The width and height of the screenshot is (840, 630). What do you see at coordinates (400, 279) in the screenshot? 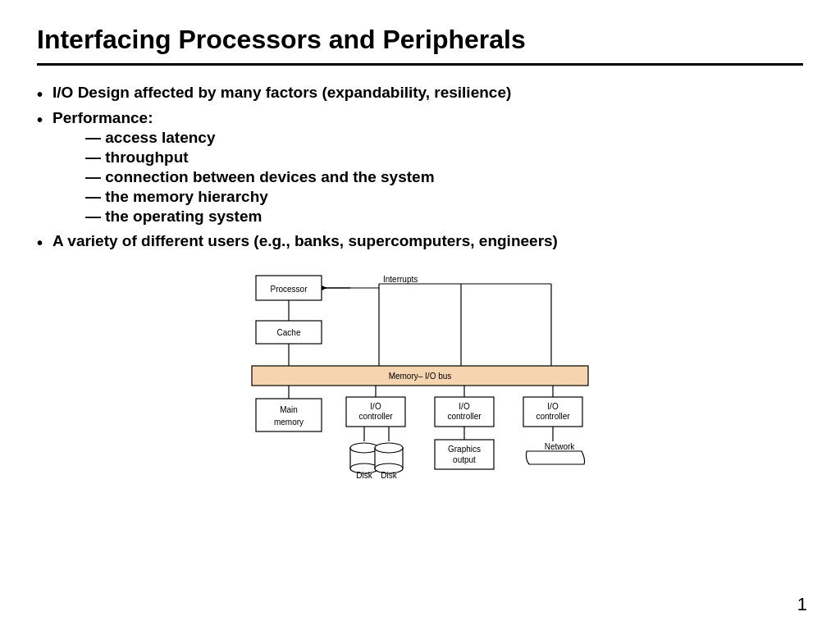
I see `interrupts-label: Interrupts` at bounding box center [400, 279].